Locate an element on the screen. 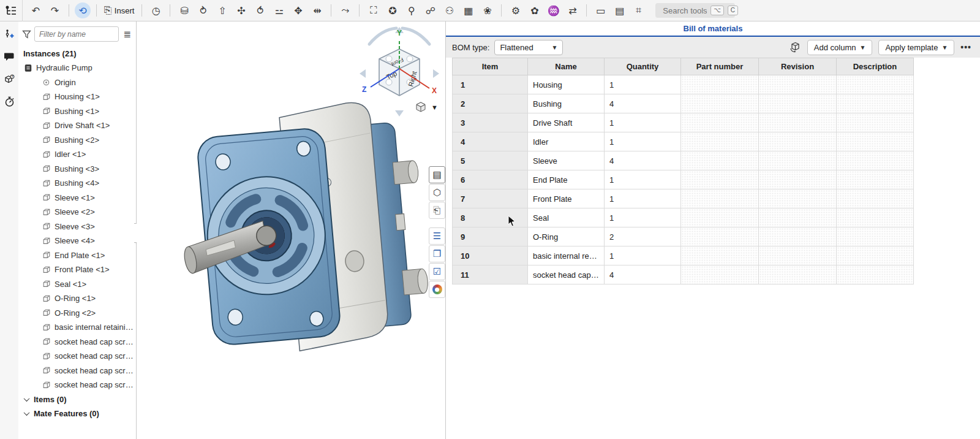 The height and width of the screenshot is (439, 980). fastened-mate-icon: ⛁ is located at coordinates (184, 11).